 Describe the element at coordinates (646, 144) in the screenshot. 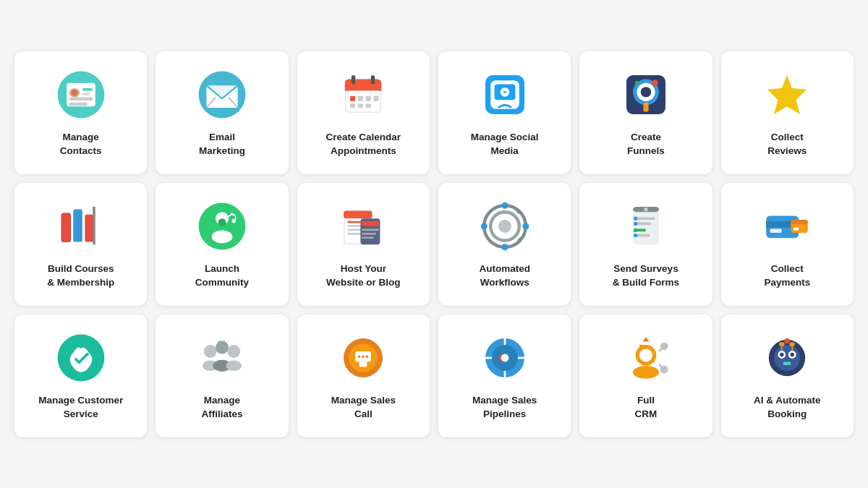

I see `create-funnels-label: CreateFunnels` at that location.